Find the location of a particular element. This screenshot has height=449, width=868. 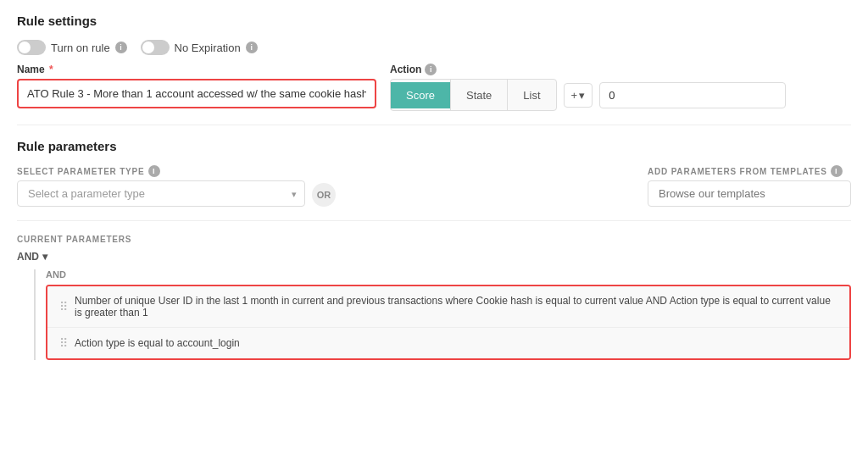

select-wrapper: Select a parameter type ▾ OR is located at coordinates (176, 193).